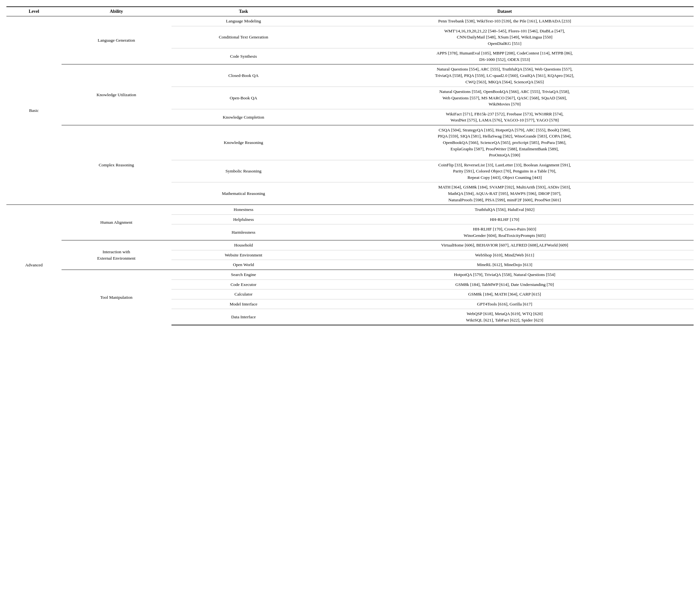  Describe the element at coordinates (505, 275) in the screenshot. I see `dataset-cell: HotpotQA [579], TriviaQA [558], Natural …` at that location.